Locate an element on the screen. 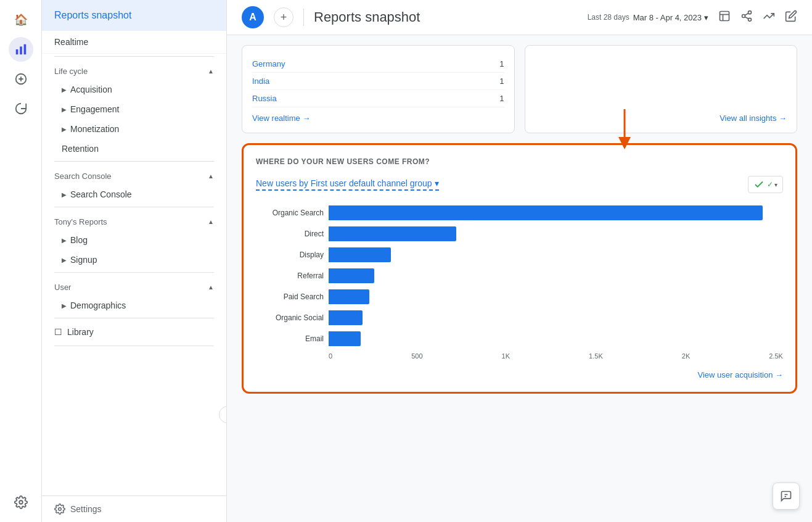 The image size is (812, 522). realtime-row-russia: Russia 1 is located at coordinates (379, 99).